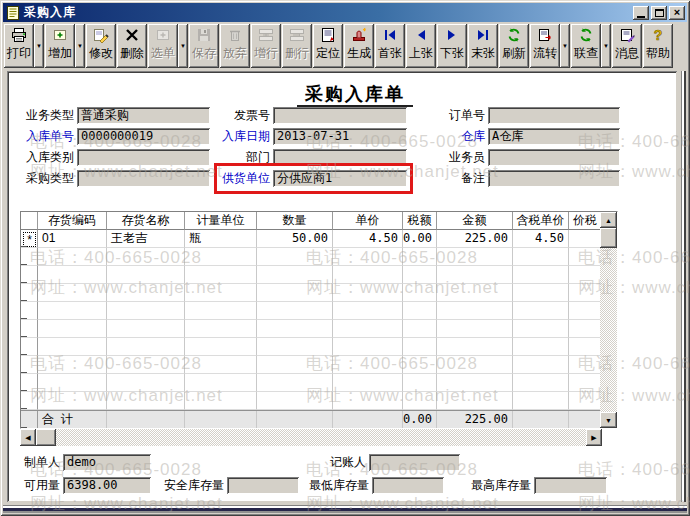 This screenshot has width=690, height=516. Describe the element at coordinates (586, 46) in the screenshot. I see `toolbar-linked-query-button: 联查` at that location.